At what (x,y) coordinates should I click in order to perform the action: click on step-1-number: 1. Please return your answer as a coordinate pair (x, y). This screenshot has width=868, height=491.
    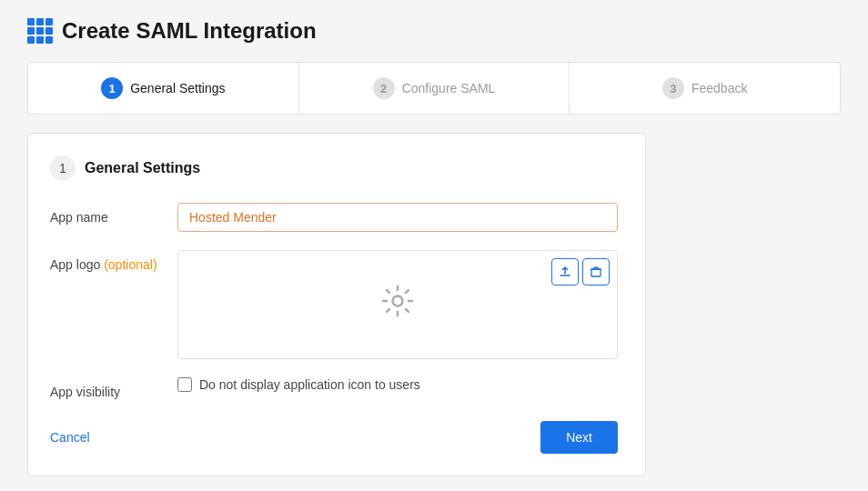
    Looking at the image, I should click on (112, 88).